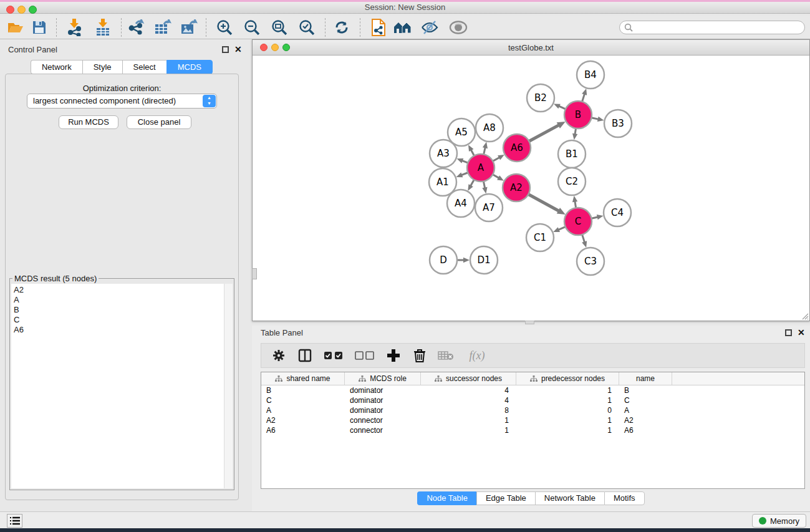 This screenshot has width=810, height=532. Describe the element at coordinates (15, 521) in the screenshot. I see `task-history-button` at that location.